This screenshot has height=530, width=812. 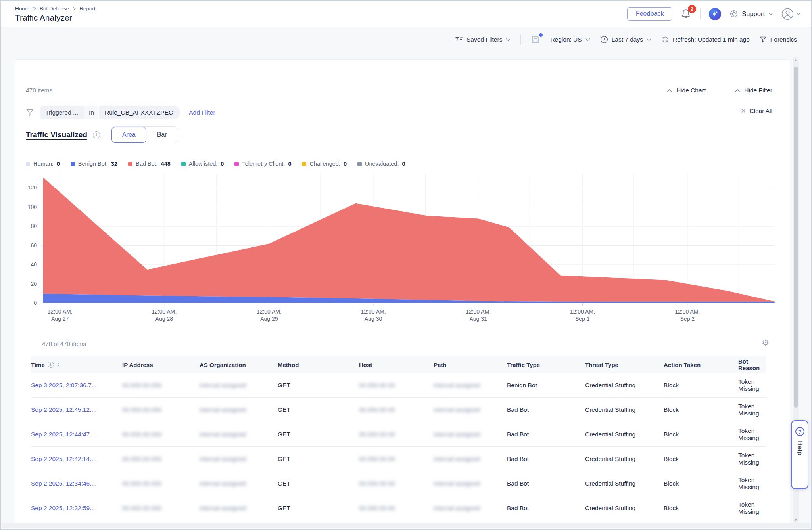 I want to click on legend-item: Challenged: 0, so click(x=324, y=164).